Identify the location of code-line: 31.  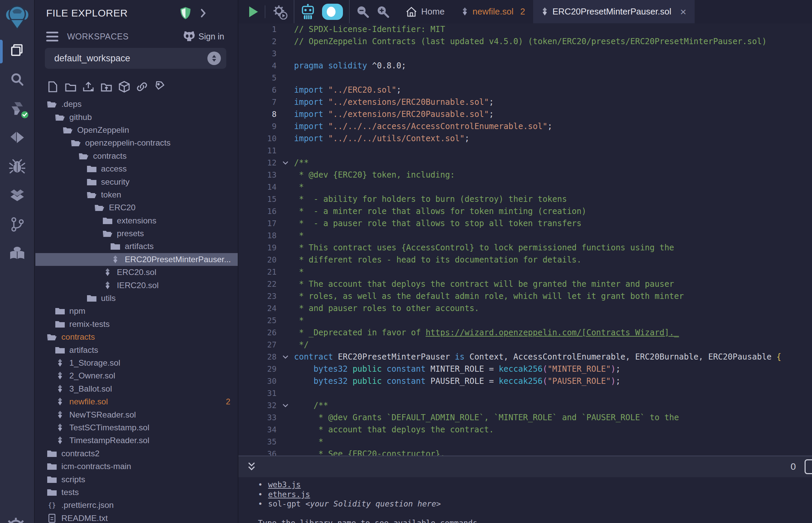
(525, 393).